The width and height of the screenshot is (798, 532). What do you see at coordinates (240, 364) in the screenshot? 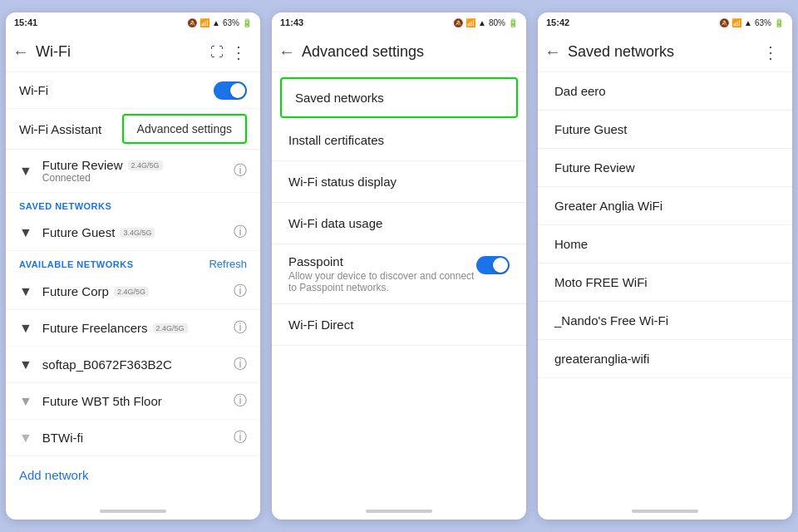
I see `avail-softap-info: ⓘ` at bounding box center [240, 364].